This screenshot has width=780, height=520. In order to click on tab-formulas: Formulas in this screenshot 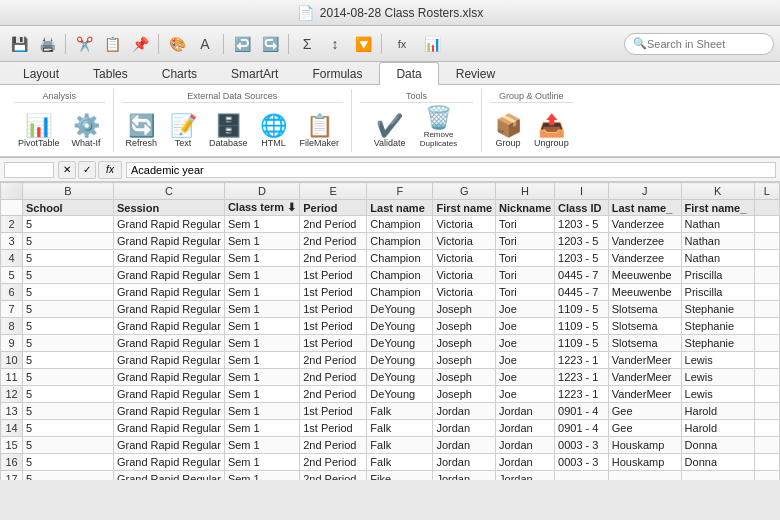, I will do `click(337, 74)`.